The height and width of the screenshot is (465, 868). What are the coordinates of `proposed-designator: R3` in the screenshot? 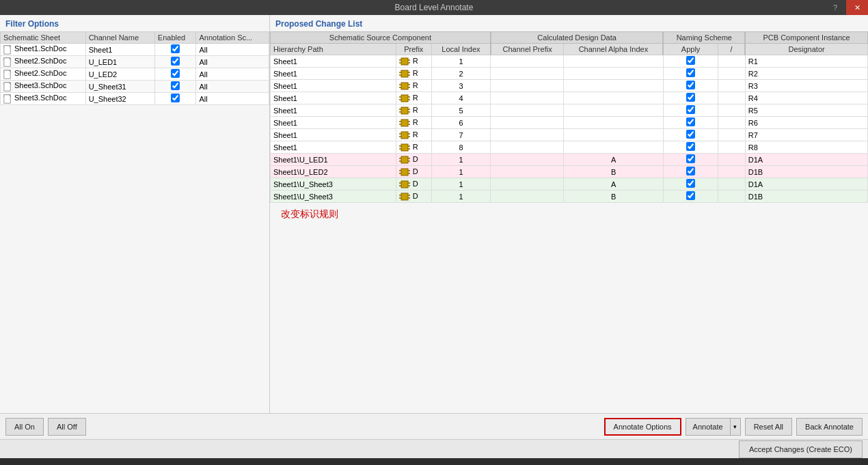 It's located at (806, 86).